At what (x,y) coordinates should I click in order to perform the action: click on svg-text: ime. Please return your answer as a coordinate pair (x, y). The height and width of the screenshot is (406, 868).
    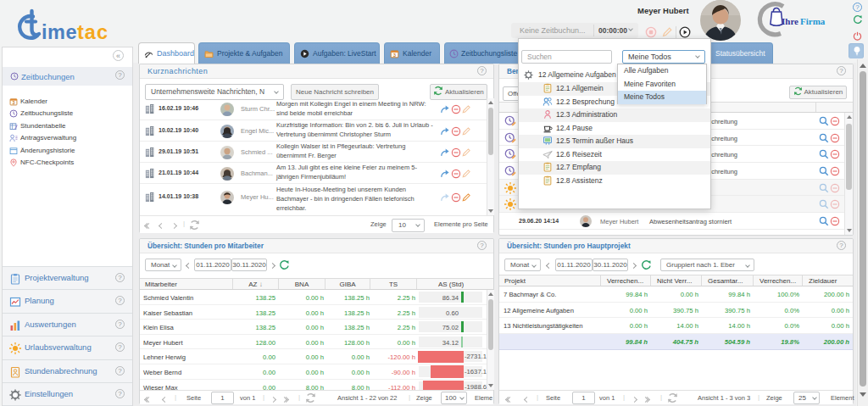
    Looking at the image, I should click on (59, 32).